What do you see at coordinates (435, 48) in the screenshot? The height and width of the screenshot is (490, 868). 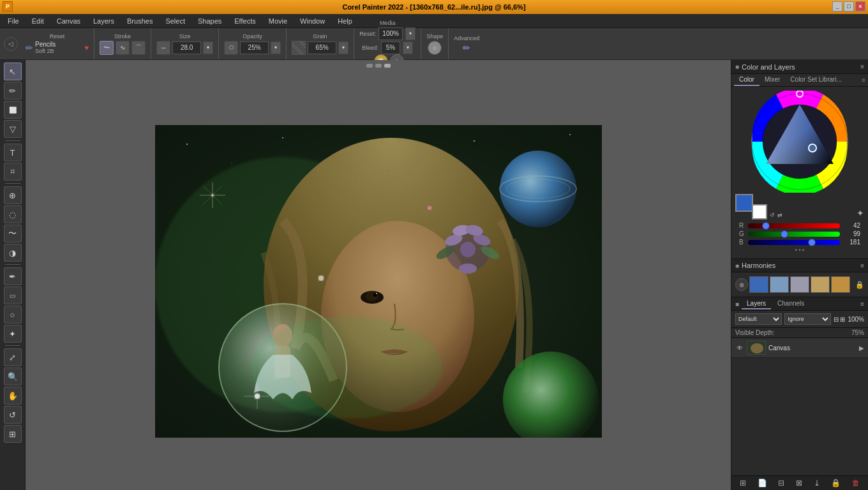 I see `shape-icon: ○` at bounding box center [435, 48].